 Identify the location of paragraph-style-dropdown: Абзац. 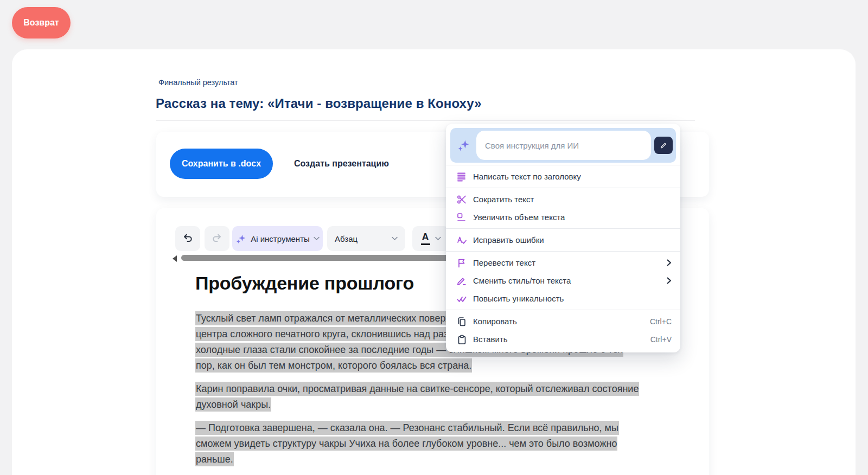
(366, 239).